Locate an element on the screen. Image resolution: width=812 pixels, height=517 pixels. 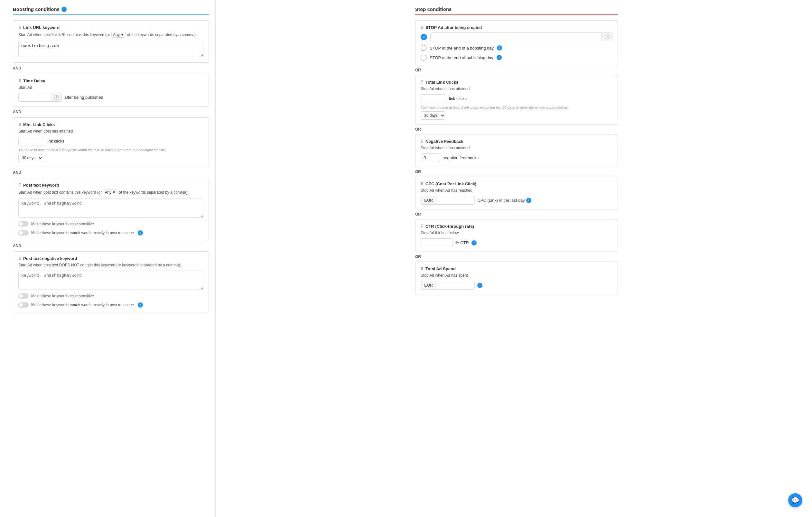
post-text-neg-keyword-title: Post text negative keyword is located at coordinates (50, 258).